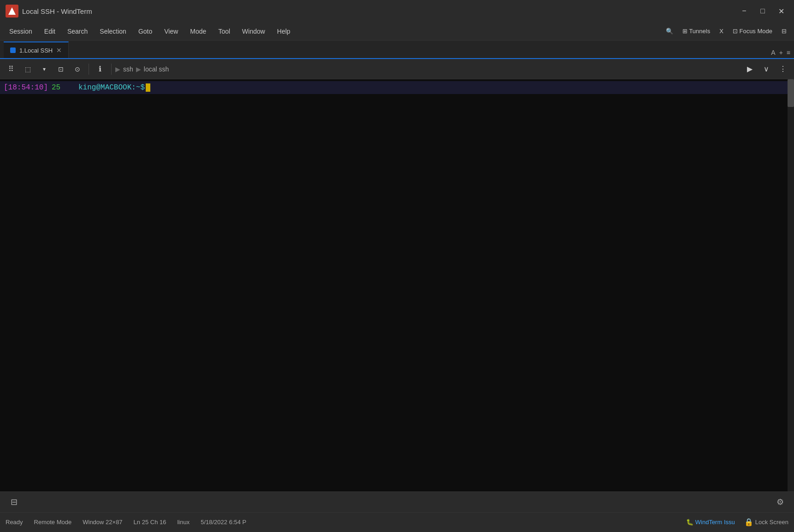 The height and width of the screenshot is (532, 794). I want to click on tab-bar: 1.Local SSH ✕ A + ≡, so click(397, 50).